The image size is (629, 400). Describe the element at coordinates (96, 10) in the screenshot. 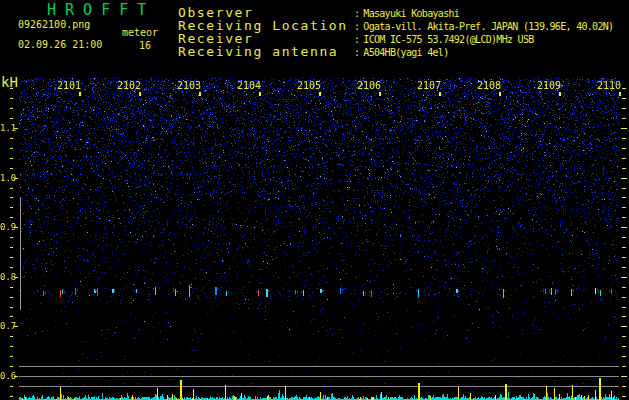

I see `app-title: H R O F F T` at that location.